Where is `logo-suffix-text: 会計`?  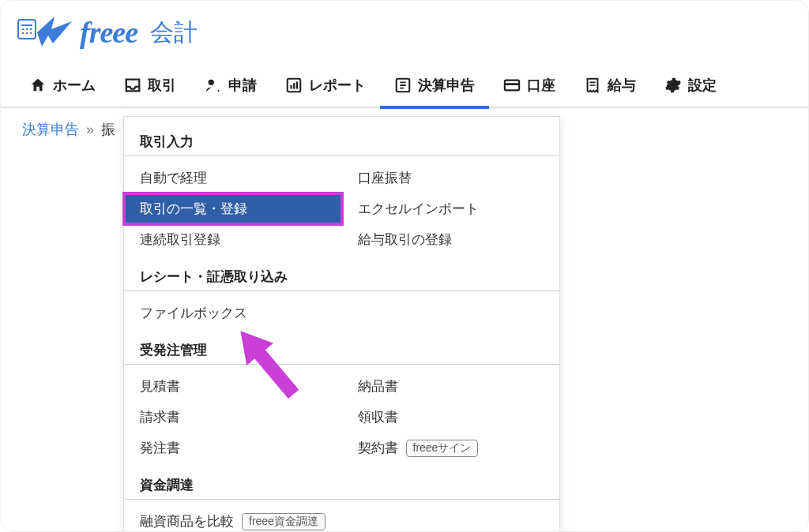
logo-suffix-text: 会計 is located at coordinates (174, 33).